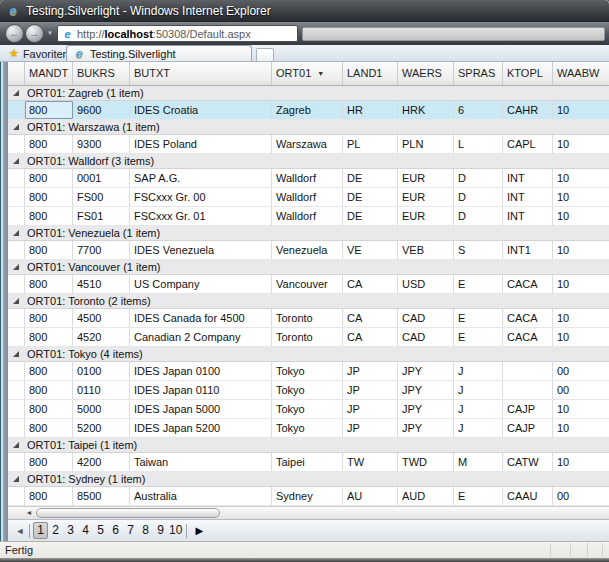  I want to click on table-row: 8000110IDES Japan 0110TokyoJPJPYJ00, so click(308, 390).